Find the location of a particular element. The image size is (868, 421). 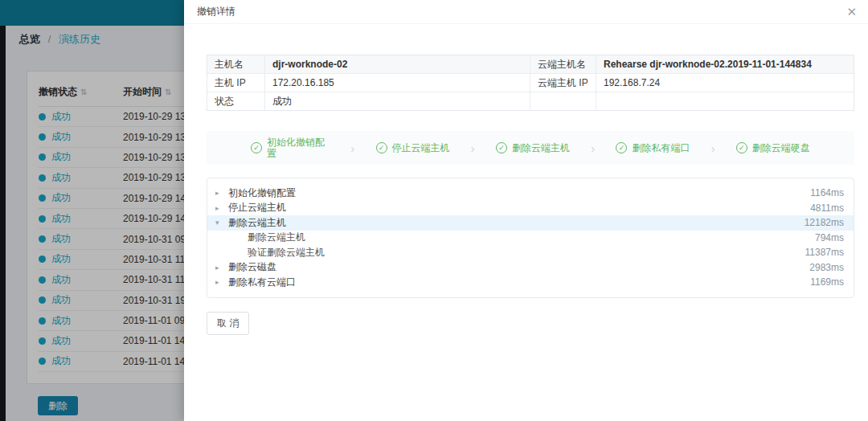

tree-item-label: 删除云磁盘 is located at coordinates (252, 267).